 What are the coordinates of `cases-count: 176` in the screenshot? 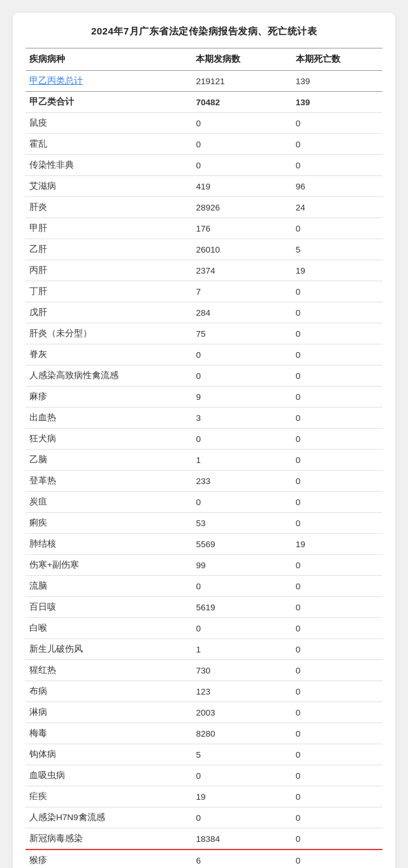 It's located at (233, 228).